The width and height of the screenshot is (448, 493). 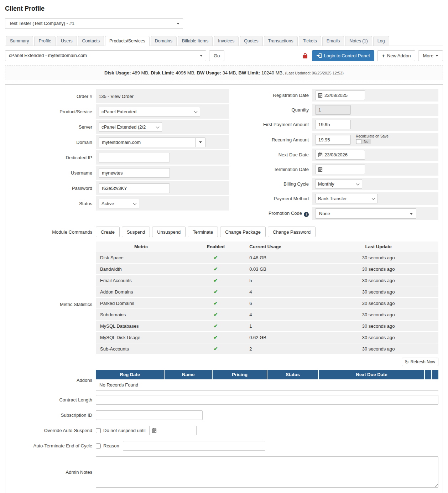 I want to click on more-button: More, so click(x=431, y=56).